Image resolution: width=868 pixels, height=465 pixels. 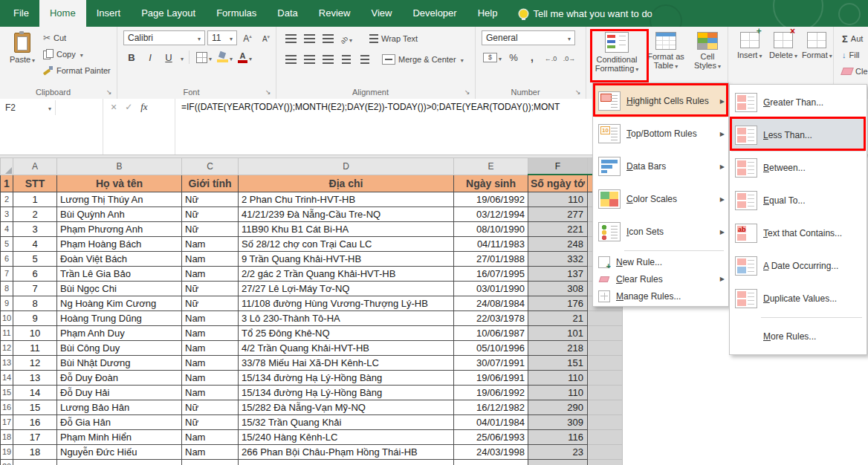 What do you see at coordinates (661, 296) in the screenshot?
I see `menu-item: Manage Rules...` at bounding box center [661, 296].